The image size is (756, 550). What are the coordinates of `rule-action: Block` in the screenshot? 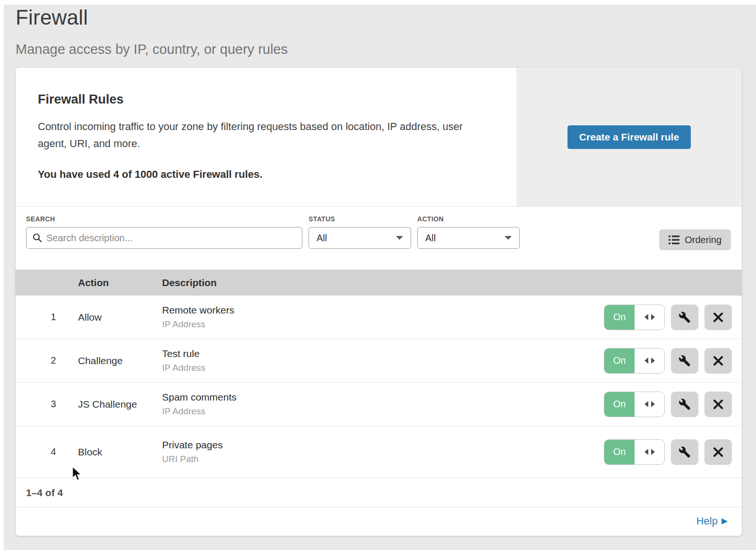 It's located at (120, 452).